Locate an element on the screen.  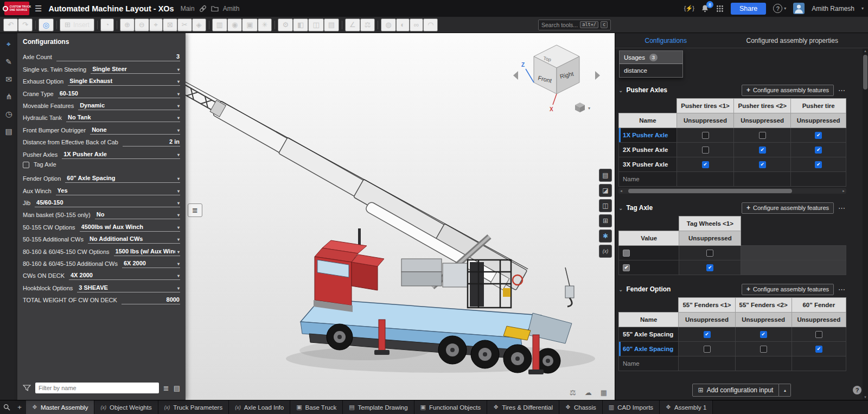
simulation-panel-icon: ✱ is located at coordinates (605, 236).